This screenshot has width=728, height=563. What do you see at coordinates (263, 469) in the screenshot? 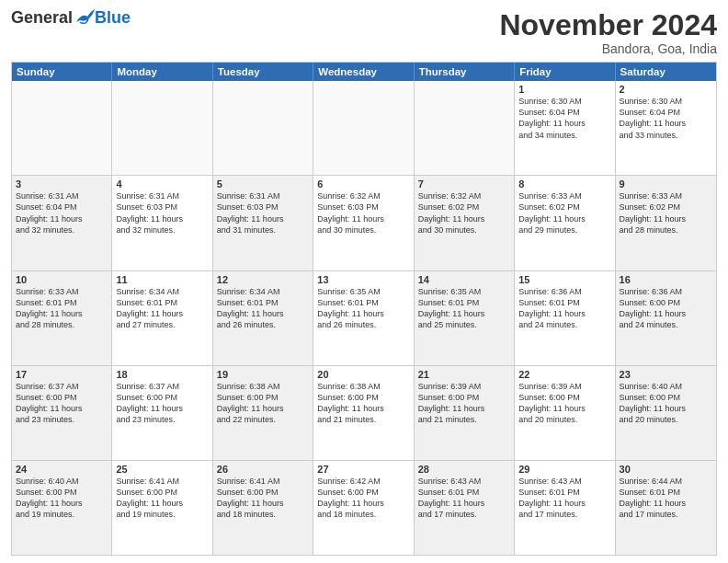
I see `day-number: 26` at bounding box center [263, 469].